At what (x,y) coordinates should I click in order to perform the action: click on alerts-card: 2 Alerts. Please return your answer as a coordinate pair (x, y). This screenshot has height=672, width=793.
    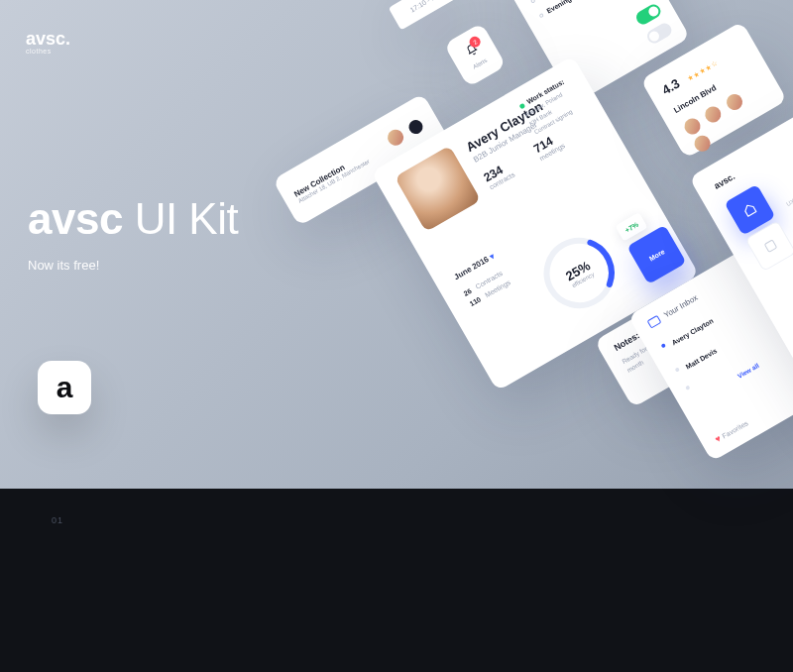
    Looking at the image, I should click on (476, 56).